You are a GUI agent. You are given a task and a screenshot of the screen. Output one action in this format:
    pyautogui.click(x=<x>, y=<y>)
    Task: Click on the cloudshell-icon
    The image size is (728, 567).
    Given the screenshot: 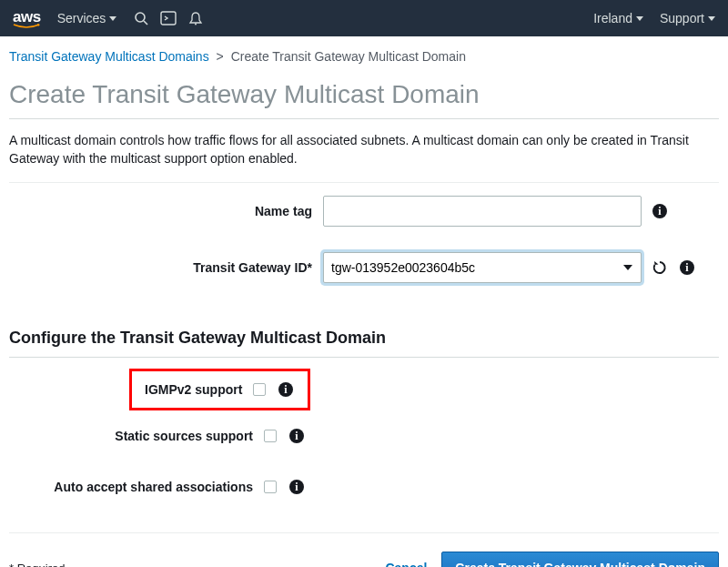 What is the action you would take?
    pyautogui.click(x=168, y=18)
    